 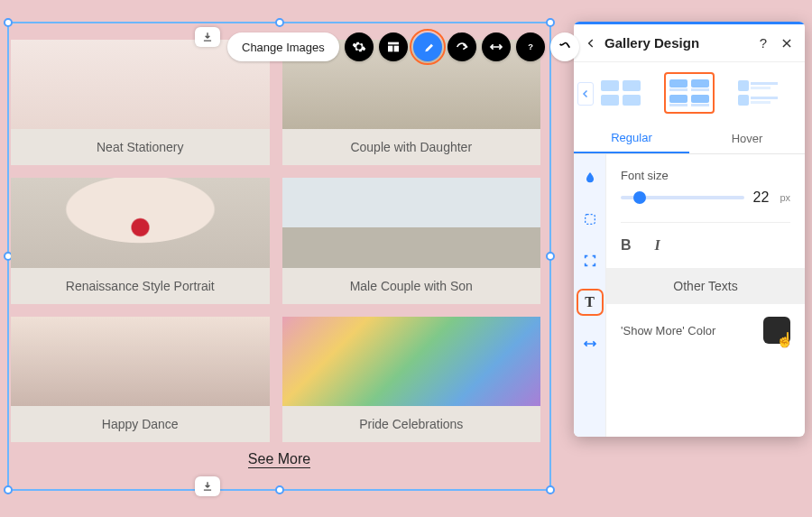 I want to click on close-icon, so click(x=787, y=43).